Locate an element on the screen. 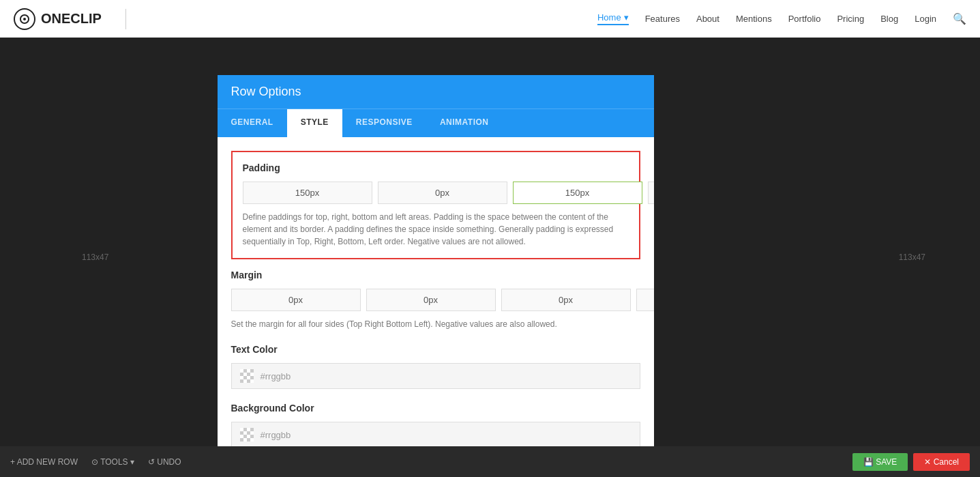 The height and width of the screenshot is (477, 980). cancel-button: ✕ Cancel is located at coordinates (941, 462).